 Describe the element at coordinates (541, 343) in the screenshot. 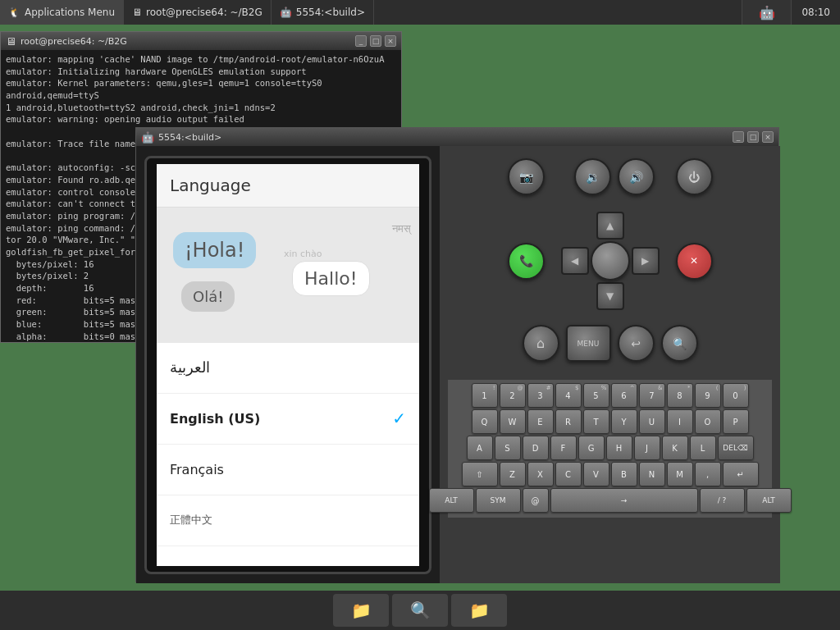

I see `home-button: ⌂` at that location.